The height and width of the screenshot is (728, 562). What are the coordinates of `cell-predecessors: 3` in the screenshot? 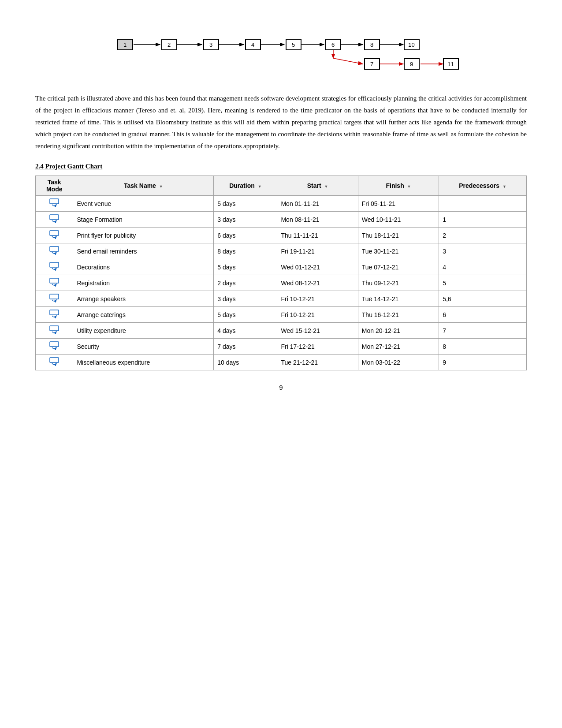 It's located at (483, 251).